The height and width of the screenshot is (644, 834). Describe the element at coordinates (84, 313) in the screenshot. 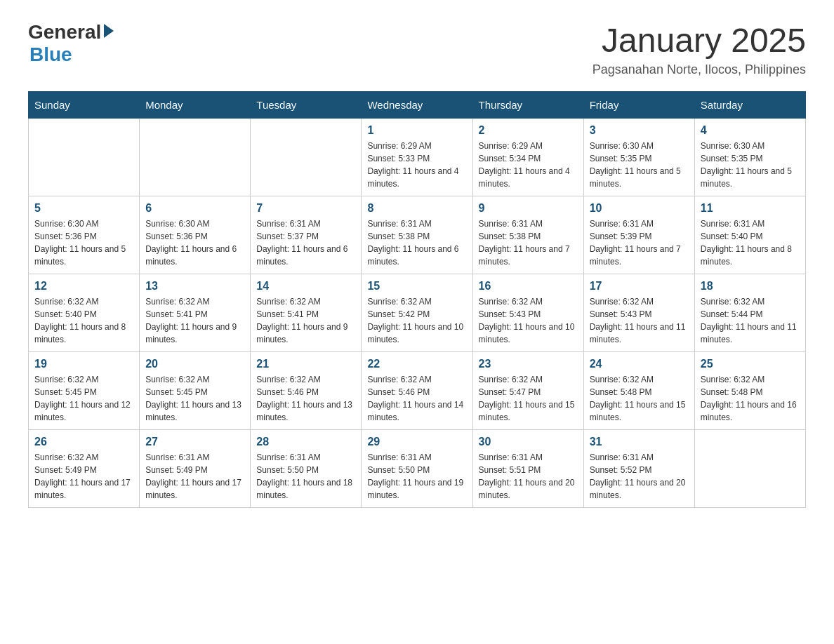

I see `calendar-cell: 12Sunrise: 6:32 AM Sunset: 5:40 PM Dayli…` at that location.